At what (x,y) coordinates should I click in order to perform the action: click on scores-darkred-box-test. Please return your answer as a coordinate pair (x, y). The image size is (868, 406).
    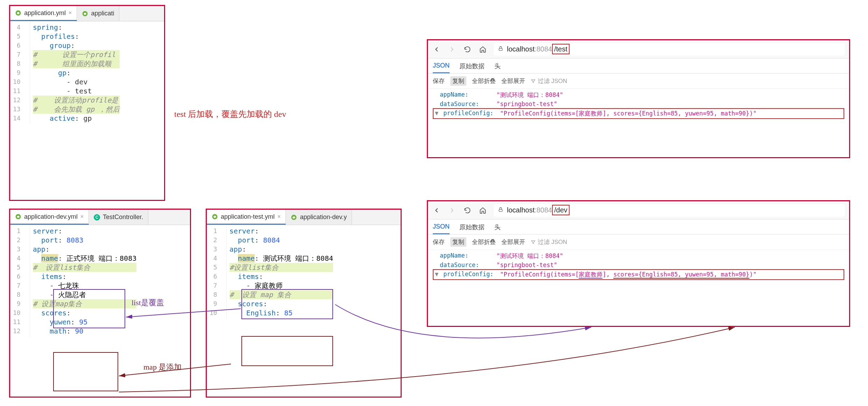
    Looking at the image, I should click on (287, 351).